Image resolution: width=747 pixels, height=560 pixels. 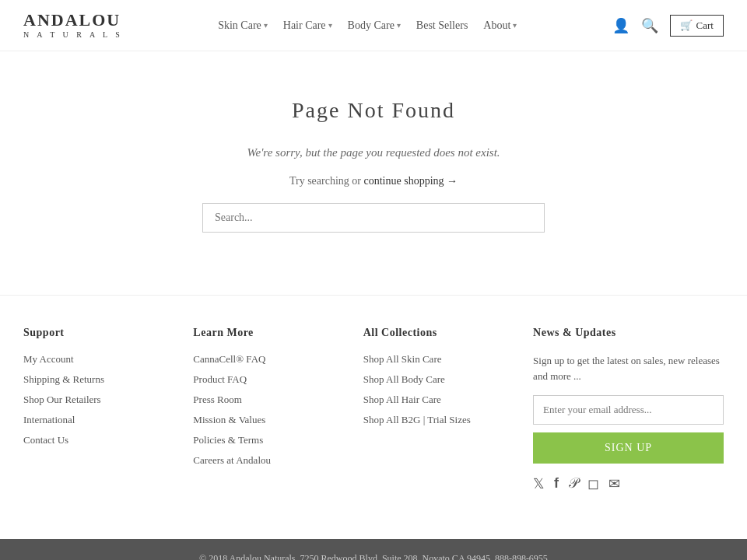 I want to click on brand-sub: N A T U R A L S, so click(x=73, y=34).